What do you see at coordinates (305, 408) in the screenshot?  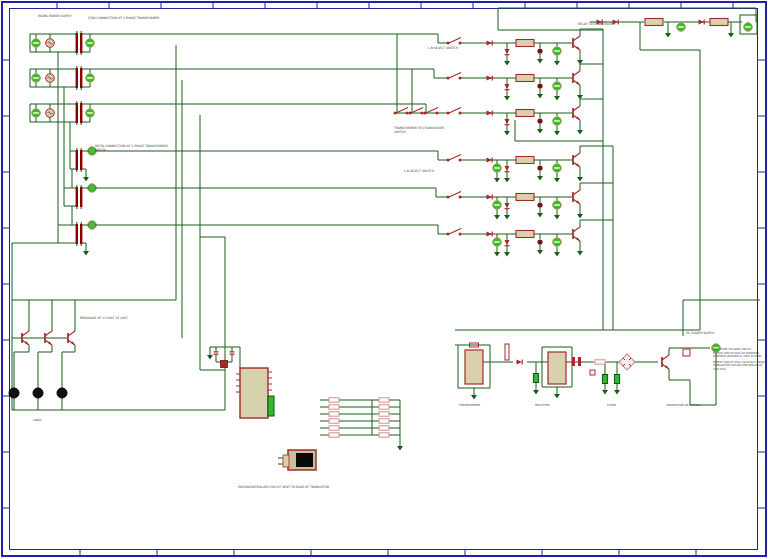 I see `microcontroller-section` at bounding box center [305, 408].